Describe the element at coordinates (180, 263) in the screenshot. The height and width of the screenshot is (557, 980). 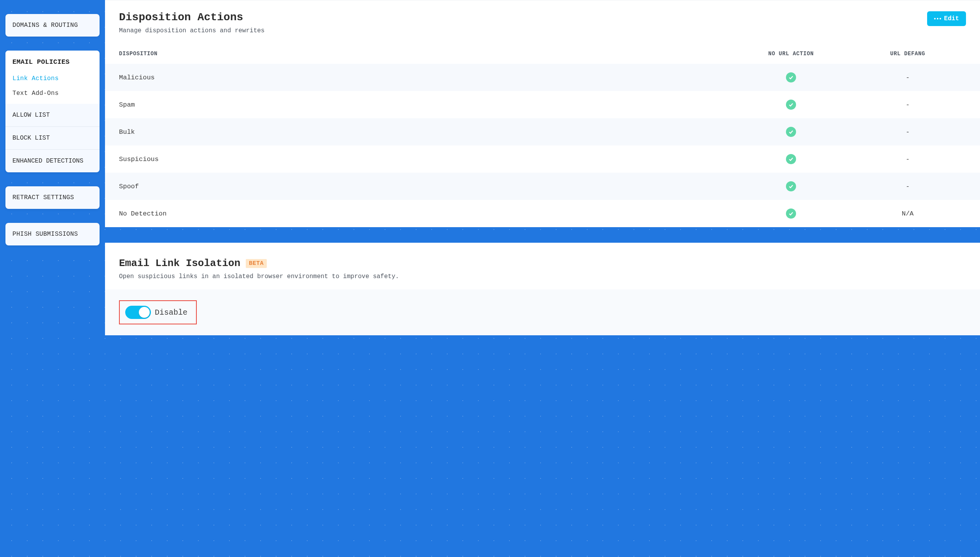
I see `isolation-title: Email Link Isolation` at that location.